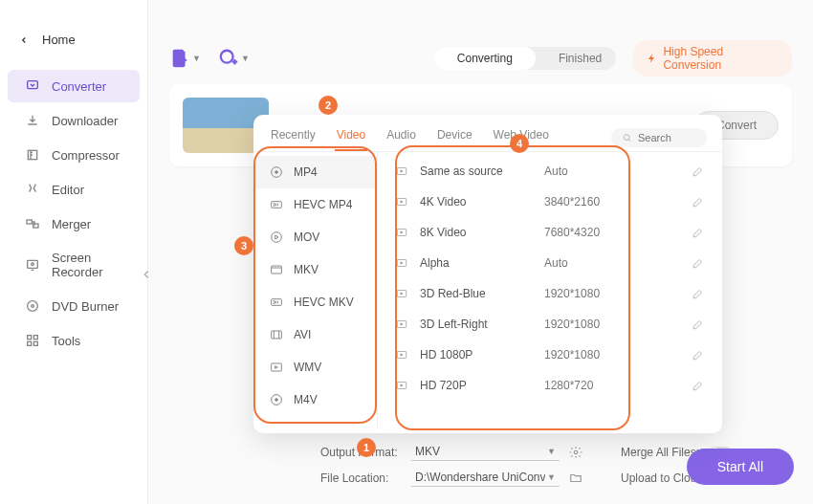  I want to click on format-label: HEVC MKV, so click(323, 302).